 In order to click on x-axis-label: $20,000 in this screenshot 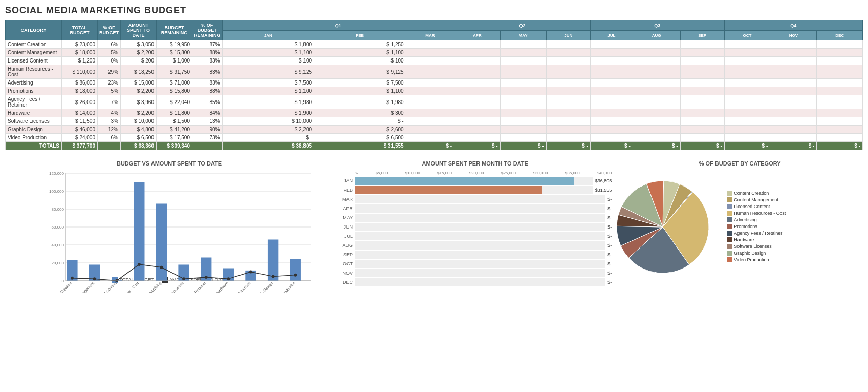, I will do `click(477, 173)`.